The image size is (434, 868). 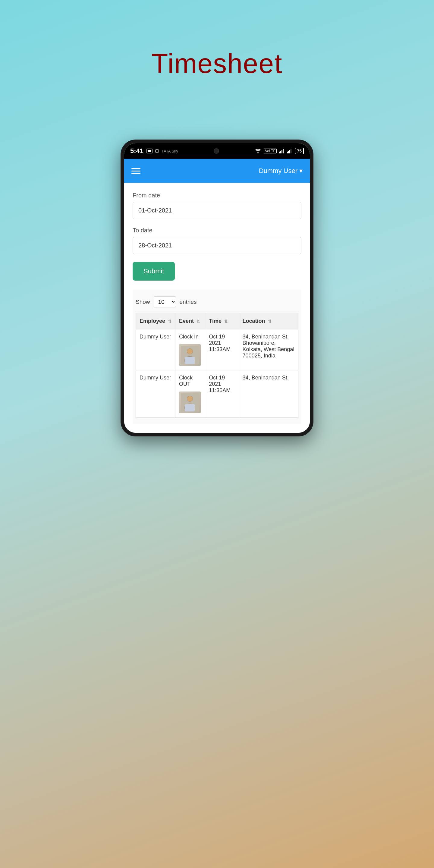 What do you see at coordinates (154, 151) in the screenshot?
I see `status-left: 5:41 i TATA Sky` at bounding box center [154, 151].